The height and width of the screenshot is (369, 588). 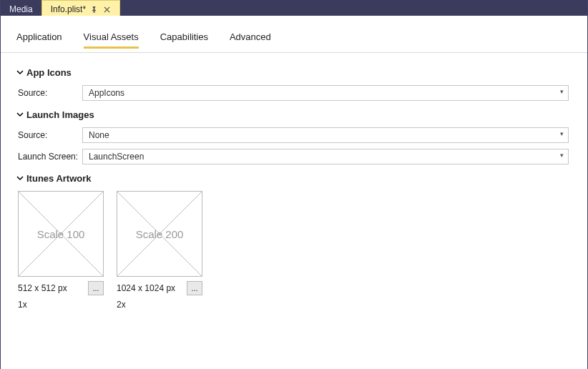 What do you see at coordinates (146, 288) in the screenshot?
I see `artwork-dimensions: 1024 x 1024 px` at bounding box center [146, 288].